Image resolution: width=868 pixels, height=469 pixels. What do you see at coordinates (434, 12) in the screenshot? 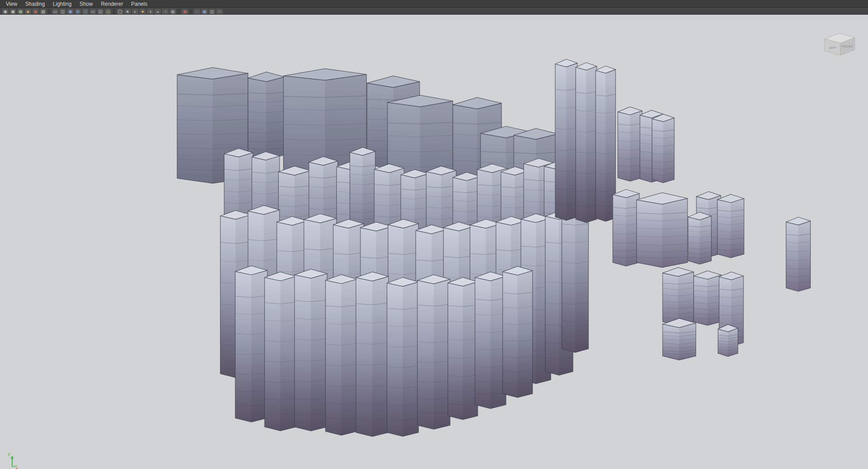
I see `panel-toolbar: ◉▣▦◈◆▤▭◫▣⊞◻▭◱◲◯●◐●◑◒◔◍▣◌▣◫∴` at bounding box center [434, 12].